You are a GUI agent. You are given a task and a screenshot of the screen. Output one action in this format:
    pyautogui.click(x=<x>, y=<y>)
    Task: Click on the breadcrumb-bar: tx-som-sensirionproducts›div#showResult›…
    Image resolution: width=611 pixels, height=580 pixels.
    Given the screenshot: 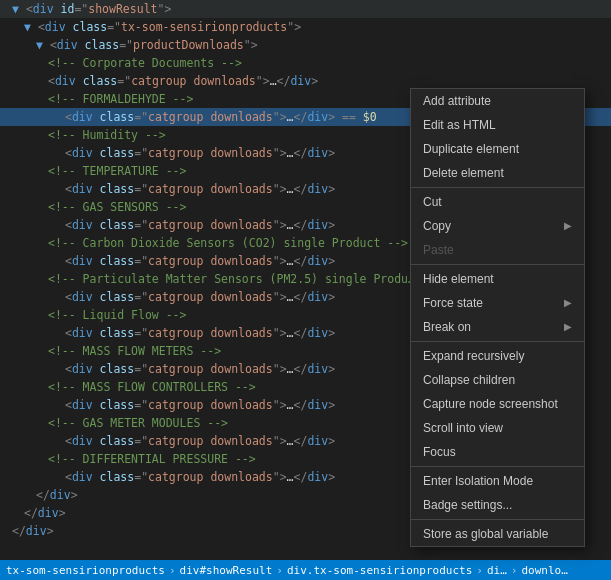 What is the action you would take?
    pyautogui.click(x=306, y=570)
    